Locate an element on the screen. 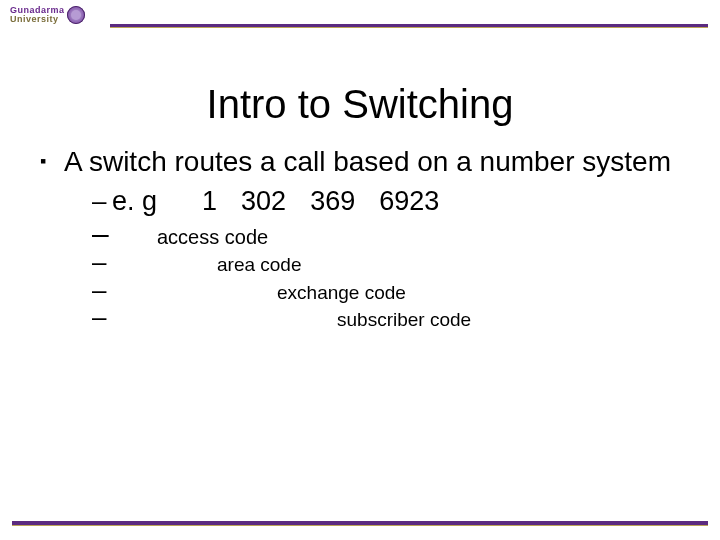  phone-number: 1 302 369 6923 is located at coordinates (320, 202).